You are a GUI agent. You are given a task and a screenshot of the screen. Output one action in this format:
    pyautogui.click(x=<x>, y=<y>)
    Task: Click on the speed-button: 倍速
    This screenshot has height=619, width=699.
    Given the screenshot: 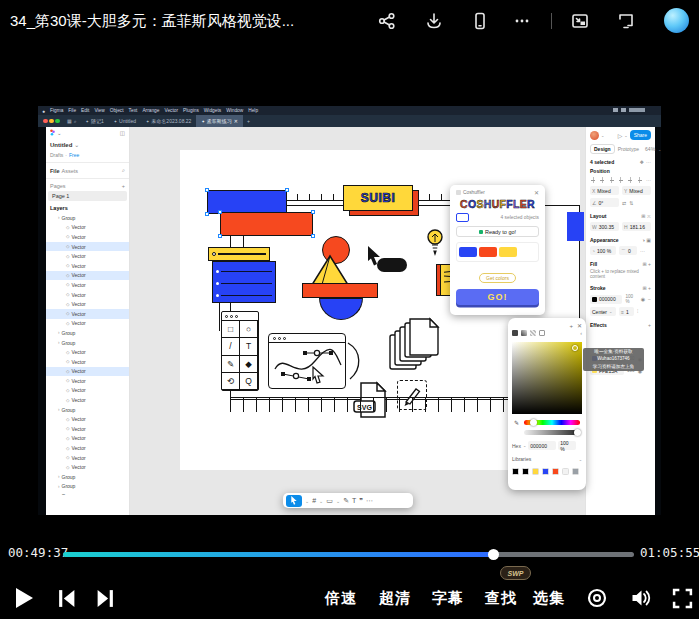 What is the action you would take?
    pyautogui.click(x=341, y=598)
    